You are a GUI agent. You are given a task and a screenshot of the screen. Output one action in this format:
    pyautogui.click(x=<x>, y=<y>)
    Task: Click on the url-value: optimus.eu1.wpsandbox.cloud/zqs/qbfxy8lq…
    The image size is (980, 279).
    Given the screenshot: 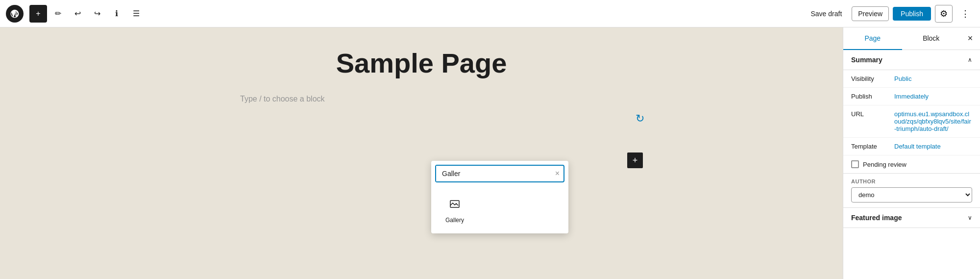 What is the action you would take?
    pyautogui.click(x=933, y=122)
    